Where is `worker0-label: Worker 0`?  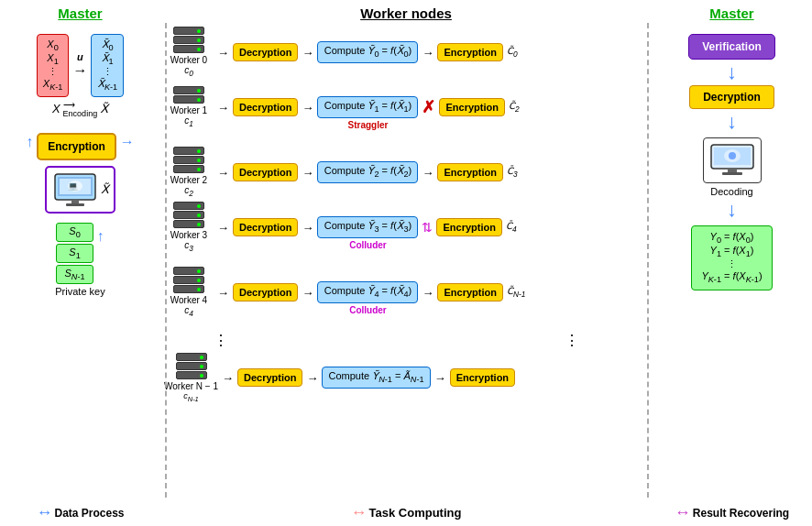
worker0-label: Worker 0 is located at coordinates (189, 60).